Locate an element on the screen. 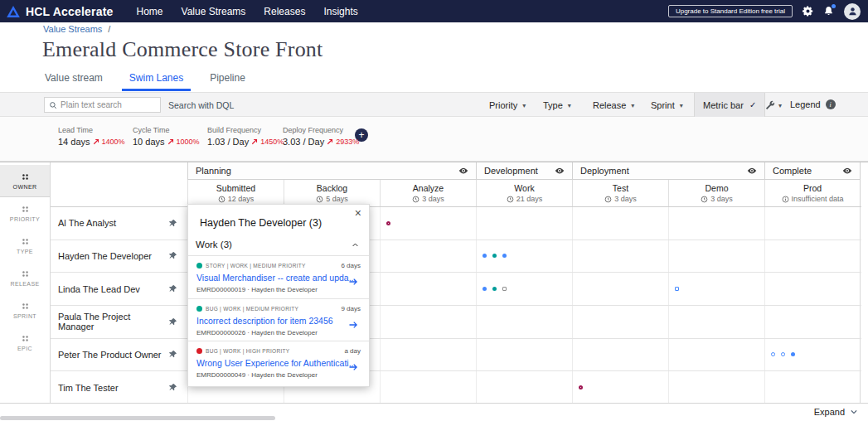 Image resolution: width=868 pixels, height=421 pixels. nav-item-value-streams: Value Streams is located at coordinates (214, 12).